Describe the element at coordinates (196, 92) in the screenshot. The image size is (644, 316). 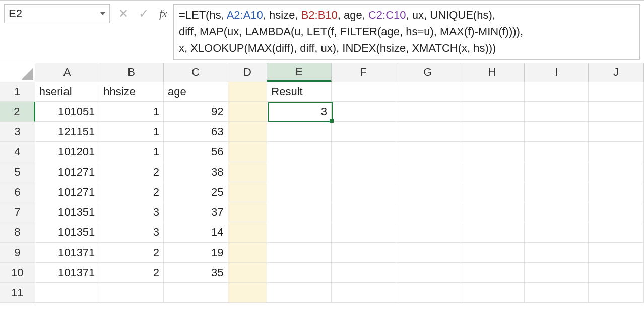
I see `cell-C1: age` at that location.